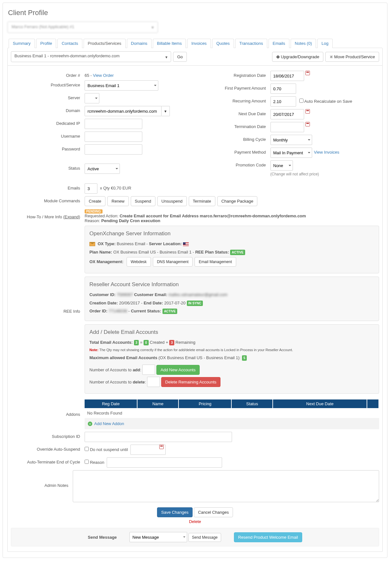 This screenshot has height=588, width=390. I want to click on recurring-input, so click(283, 101).